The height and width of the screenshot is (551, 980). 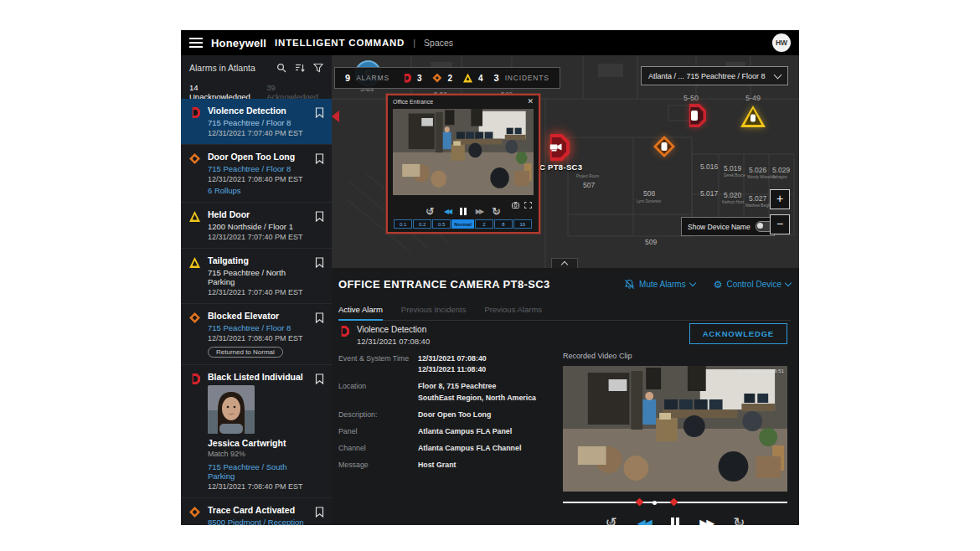 I want to click on map-marker-orange-diamond, so click(x=664, y=147).